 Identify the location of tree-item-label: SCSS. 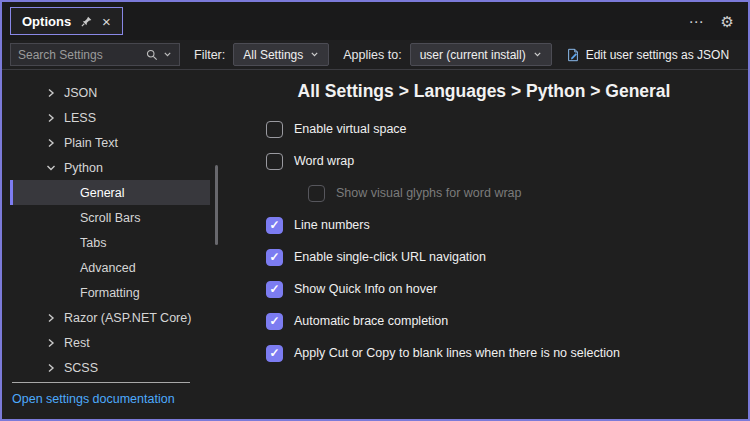
(81, 368).